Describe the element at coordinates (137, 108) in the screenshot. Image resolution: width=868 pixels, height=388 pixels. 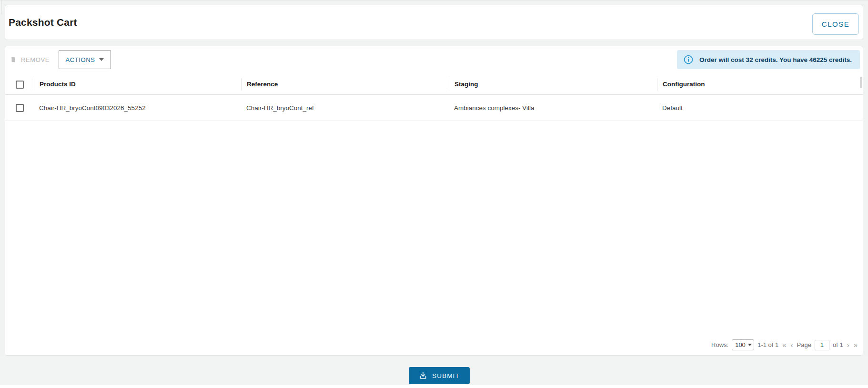
I see `cell-products-id: Chair-HR_bryoCont09032026_55252` at that location.